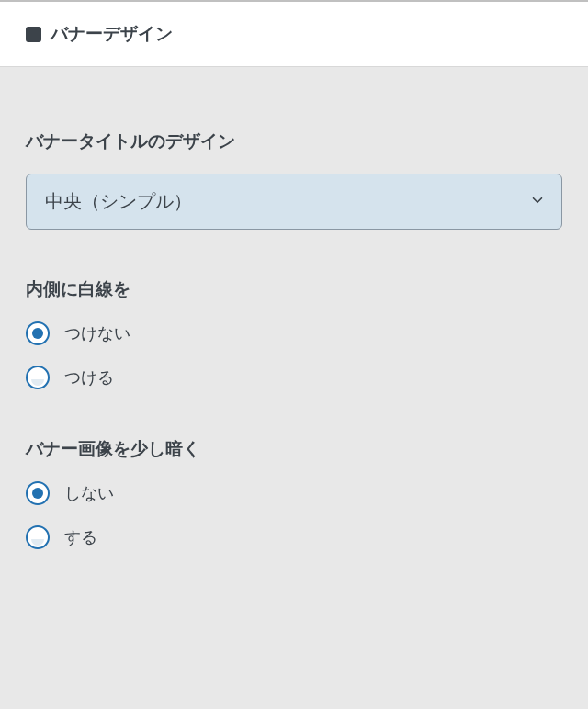  I want to click on radio-label: する, so click(81, 537).